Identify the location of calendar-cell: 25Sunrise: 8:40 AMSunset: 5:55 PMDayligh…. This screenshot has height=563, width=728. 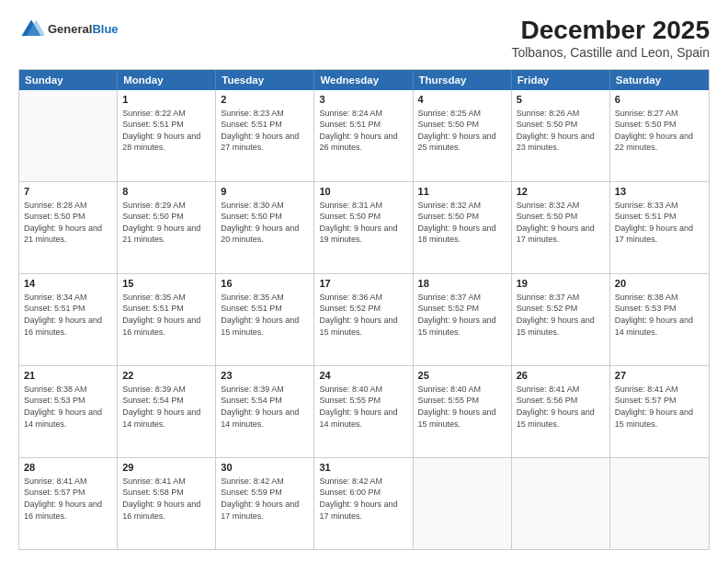
(463, 412).